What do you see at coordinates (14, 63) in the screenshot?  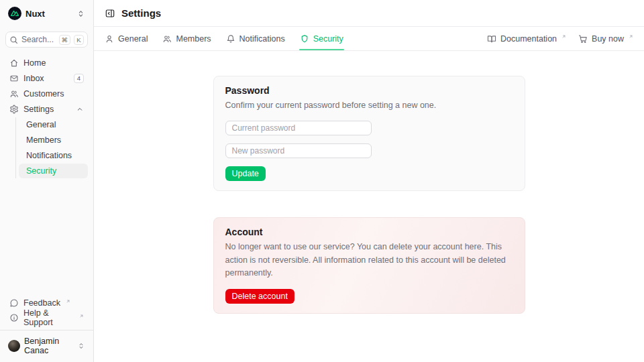 I see `home-icon` at bounding box center [14, 63].